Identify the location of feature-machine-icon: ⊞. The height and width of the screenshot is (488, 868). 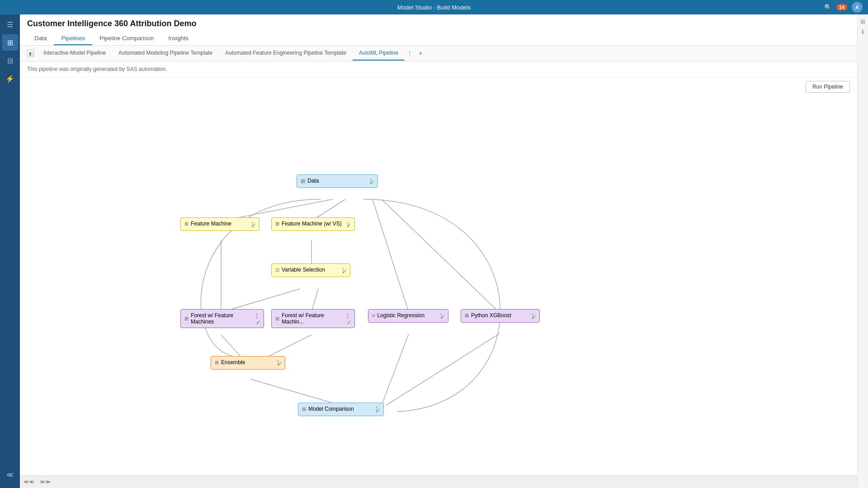
(186, 224).